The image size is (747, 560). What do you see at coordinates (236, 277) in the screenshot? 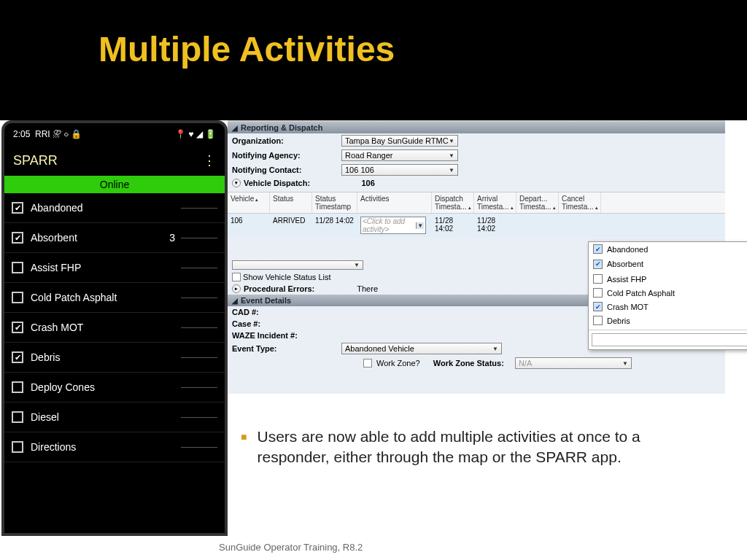
I see `show-list-checkbox` at bounding box center [236, 277].